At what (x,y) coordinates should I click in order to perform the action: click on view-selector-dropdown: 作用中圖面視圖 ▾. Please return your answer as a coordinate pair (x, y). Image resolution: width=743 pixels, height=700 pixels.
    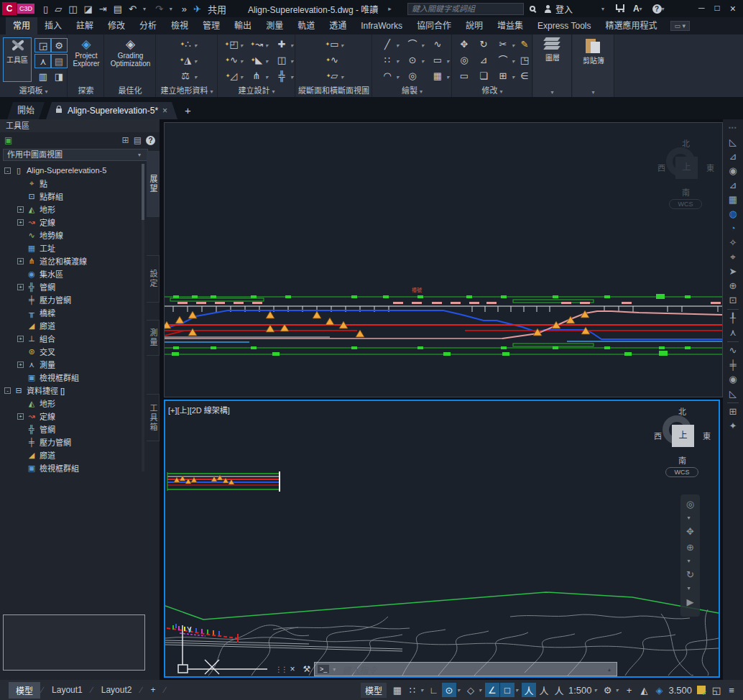
    Looking at the image, I should click on (75, 155).